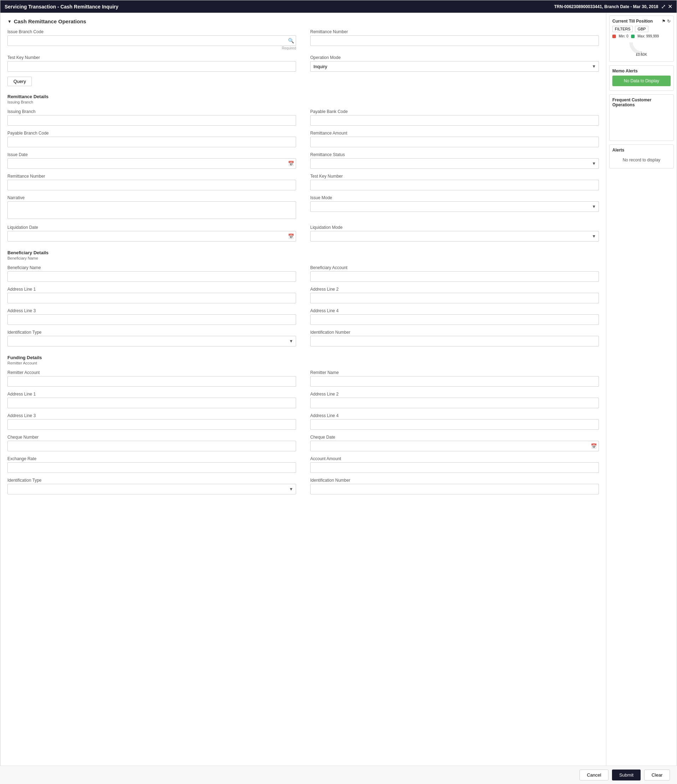  I want to click on payable-bank-code-input, so click(454, 120).